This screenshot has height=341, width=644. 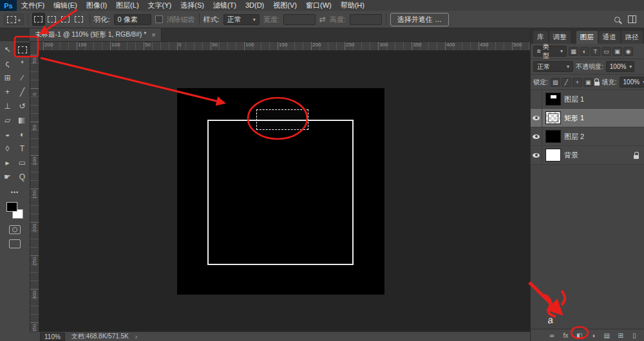 I want to click on layer-row: 背景, so click(x=587, y=156).